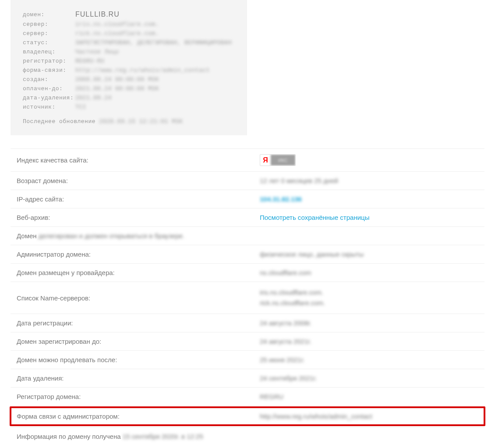 The height and width of the screenshot is (448, 495). Describe the element at coordinates (138, 397) in the screenshot. I see `label-registrar: Регистратор домена:` at that location.